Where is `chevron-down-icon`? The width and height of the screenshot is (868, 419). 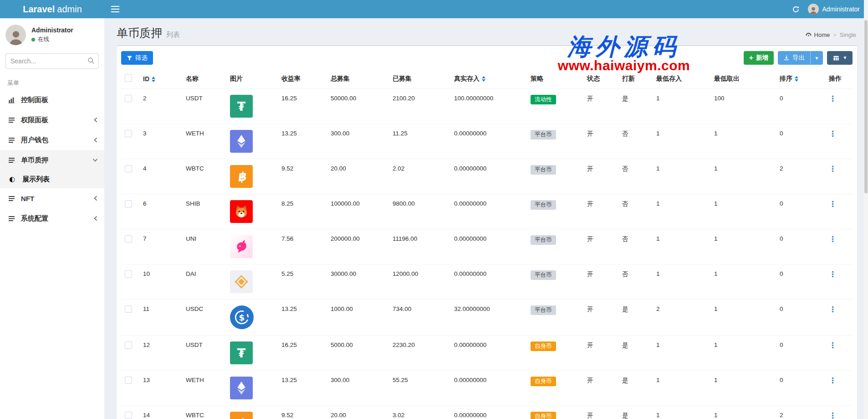 chevron-down-icon is located at coordinates (95, 160).